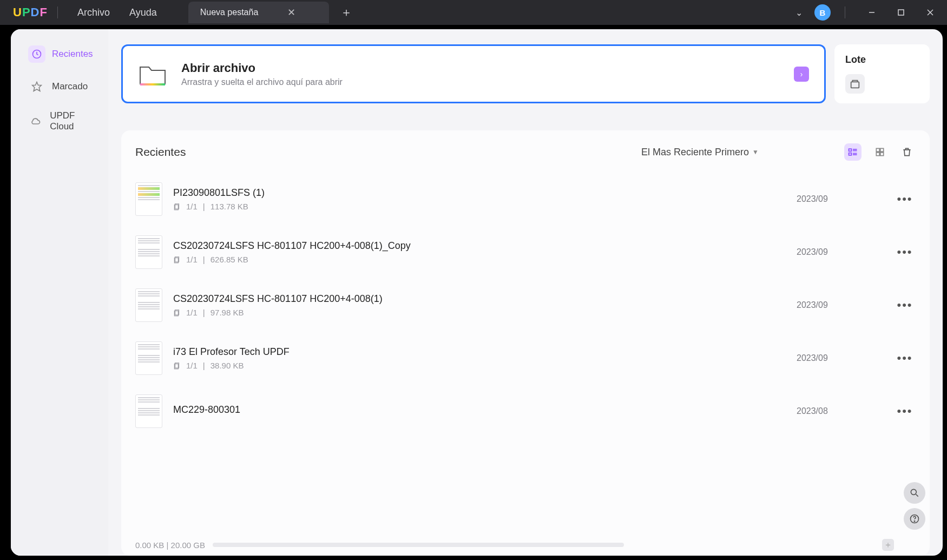  I want to click on batch-card: Lote, so click(882, 74).